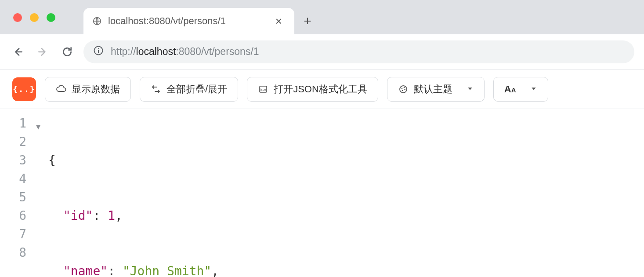 This screenshot has height=277, width=644. Describe the element at coordinates (167, 21) in the screenshot. I see `tab-title: localhost:8080/vt/persons/1` at that location.